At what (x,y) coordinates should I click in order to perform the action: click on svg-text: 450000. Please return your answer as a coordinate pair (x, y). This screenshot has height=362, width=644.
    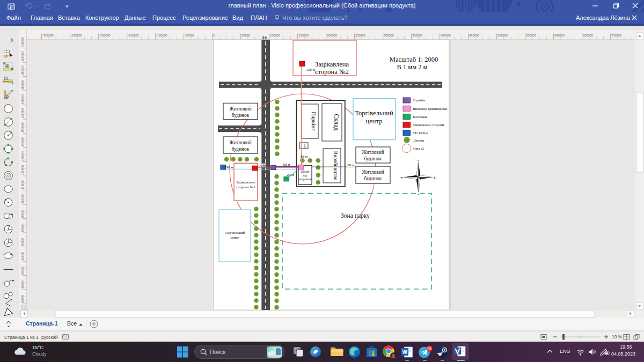
    Looking at the image, I should click on (474, 35).